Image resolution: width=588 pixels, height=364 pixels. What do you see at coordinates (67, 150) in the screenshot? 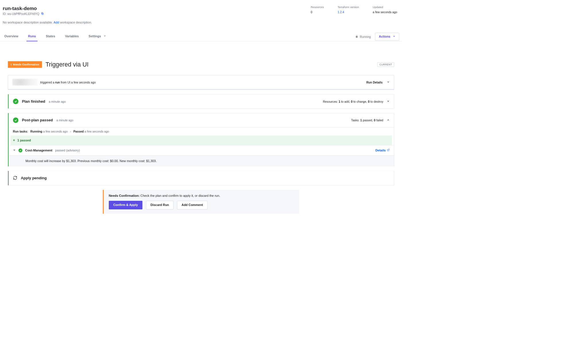
I see `task-status: passed (advisory)` at bounding box center [67, 150].